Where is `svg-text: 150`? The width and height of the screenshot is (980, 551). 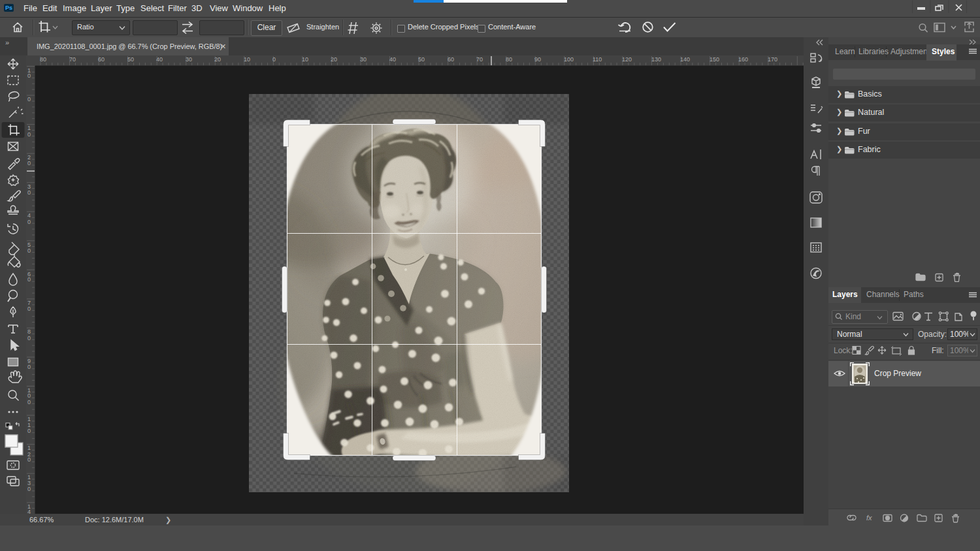 svg-text: 150 is located at coordinates (715, 59).